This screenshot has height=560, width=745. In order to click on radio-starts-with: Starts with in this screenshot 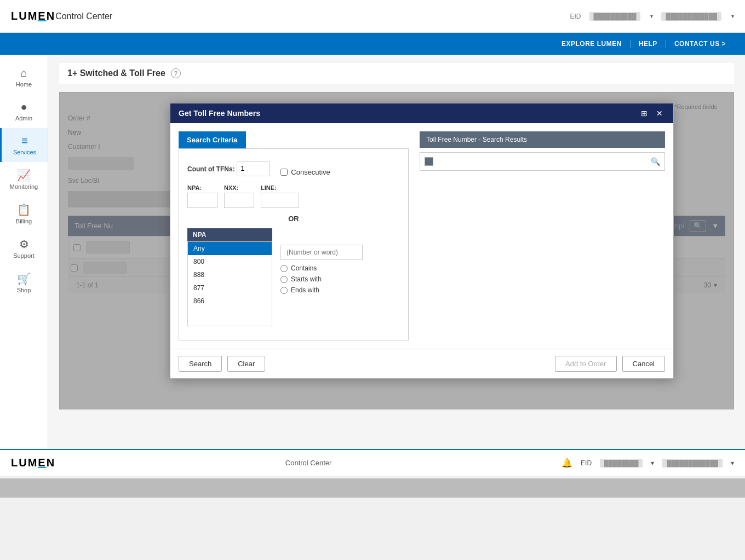, I will do `click(340, 279)`.